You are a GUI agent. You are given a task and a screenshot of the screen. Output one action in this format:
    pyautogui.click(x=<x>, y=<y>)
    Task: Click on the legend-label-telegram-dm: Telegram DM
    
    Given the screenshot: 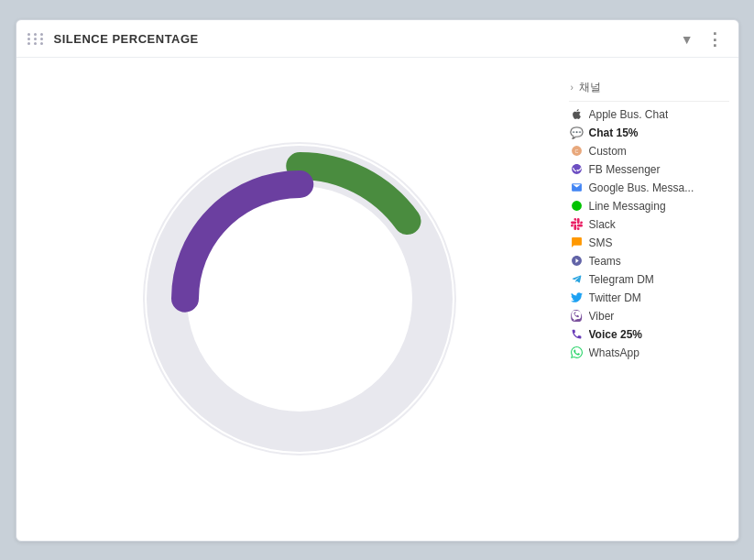 What is the action you would take?
    pyautogui.click(x=621, y=280)
    